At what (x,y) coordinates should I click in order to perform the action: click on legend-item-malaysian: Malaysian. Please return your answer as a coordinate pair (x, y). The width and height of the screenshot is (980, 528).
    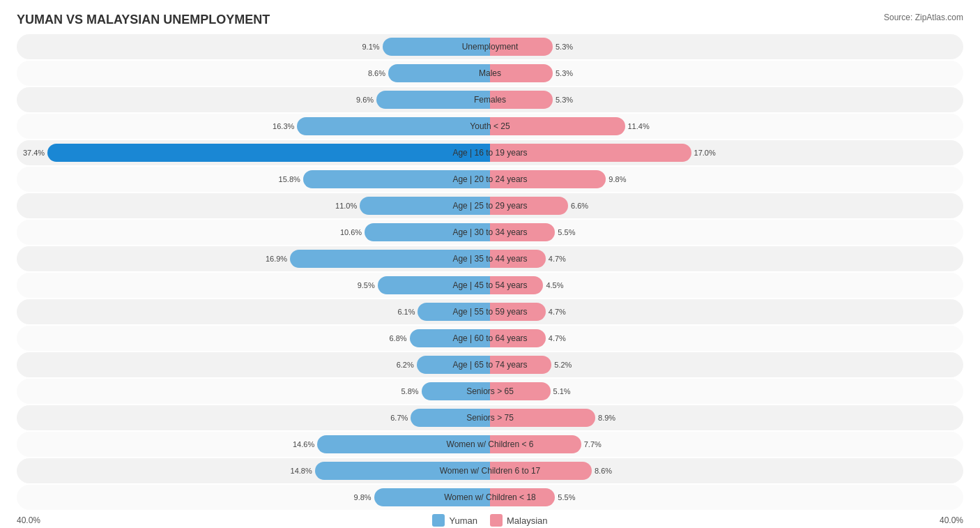
    Looking at the image, I should click on (519, 520).